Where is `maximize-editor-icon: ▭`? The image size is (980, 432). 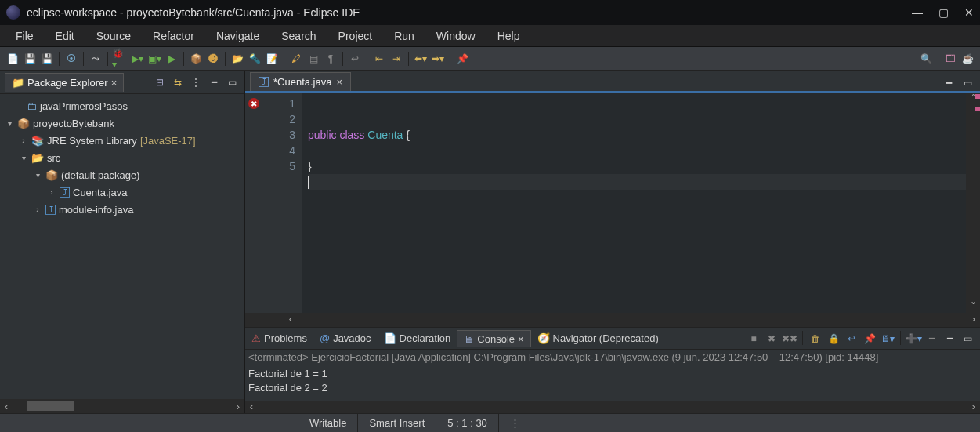
maximize-editor-icon: ▭ is located at coordinates (967, 83).